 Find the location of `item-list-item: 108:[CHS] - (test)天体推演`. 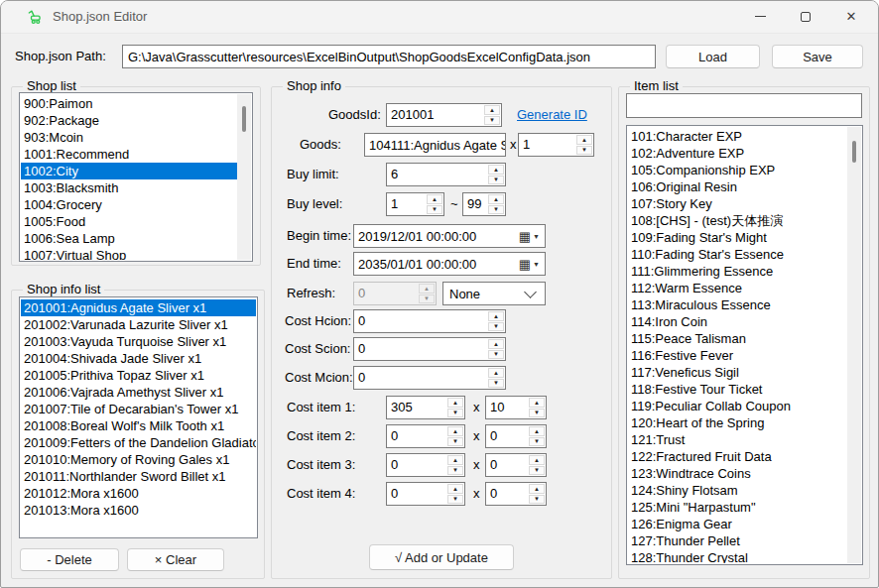

item-list-item: 108:[CHS] - (test)天体推演 is located at coordinates (744, 220).